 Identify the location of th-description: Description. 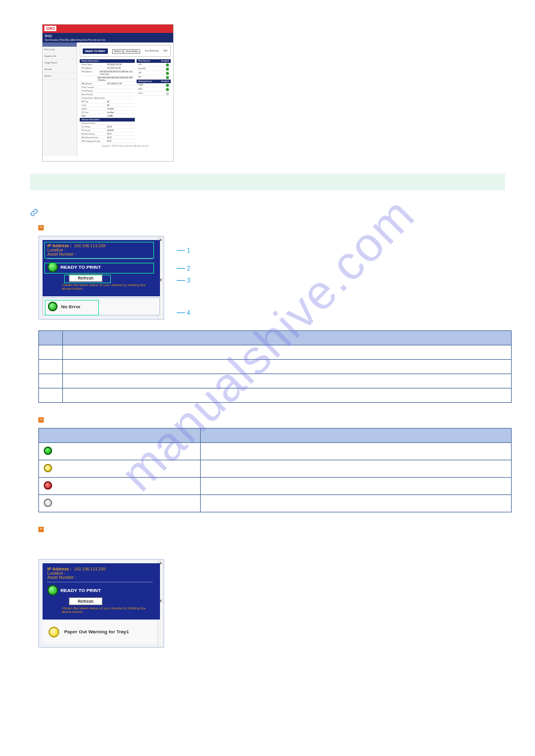
(356, 436).